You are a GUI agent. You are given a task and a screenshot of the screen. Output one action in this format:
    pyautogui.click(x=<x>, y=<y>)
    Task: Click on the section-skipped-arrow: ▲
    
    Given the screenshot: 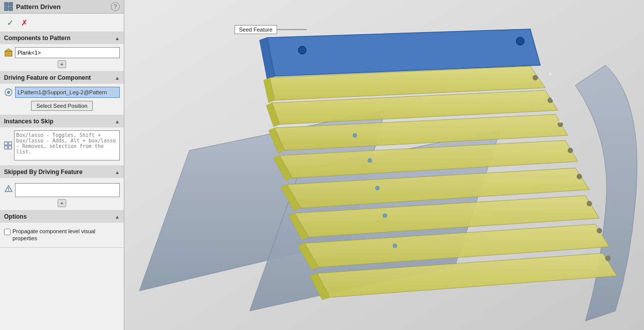 What is the action you would take?
    pyautogui.click(x=117, y=173)
    